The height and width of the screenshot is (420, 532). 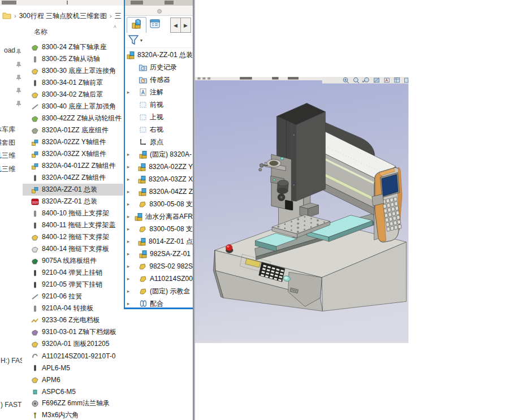 What do you see at coordinates (159, 80) in the screenshot?
I see `tree-item-传感器: 传感器` at bounding box center [159, 80].